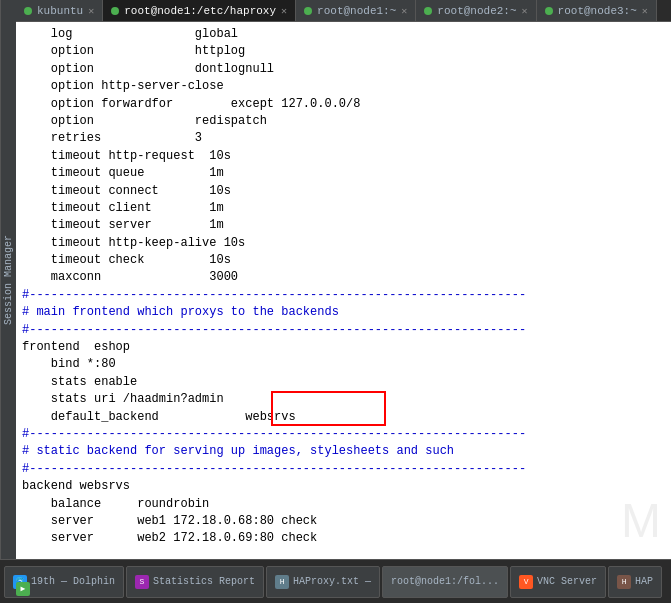 The image size is (671, 603). What do you see at coordinates (60, 11) in the screenshot?
I see `tab-label-kubuntu: kubuntu` at bounding box center [60, 11].